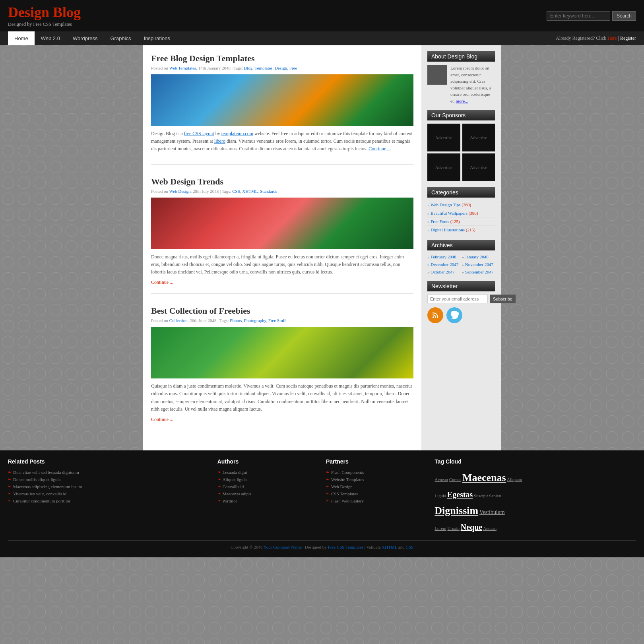  Describe the element at coordinates (445, 221) in the screenshot. I see `category-link-free-fonts: Free Fonts (125)` at that location.